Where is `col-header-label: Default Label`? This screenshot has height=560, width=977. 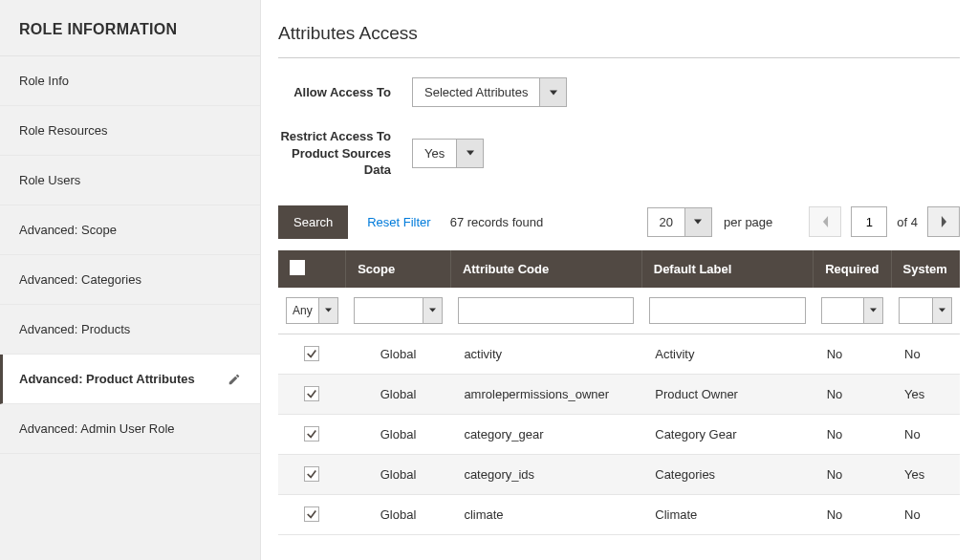 col-header-label: Default Label is located at coordinates (727, 269).